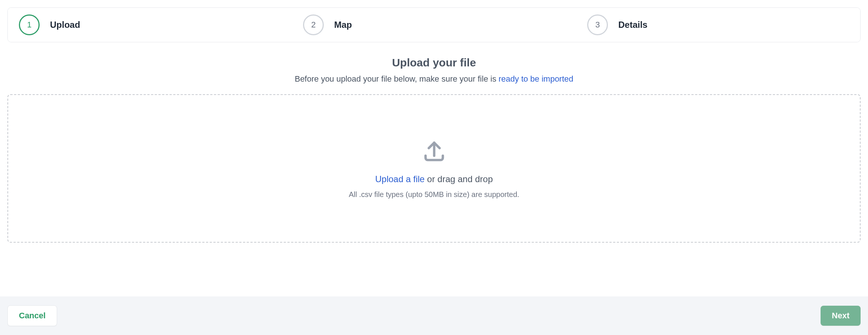  Describe the element at coordinates (343, 25) in the screenshot. I see `step-label-map: Map` at that location.